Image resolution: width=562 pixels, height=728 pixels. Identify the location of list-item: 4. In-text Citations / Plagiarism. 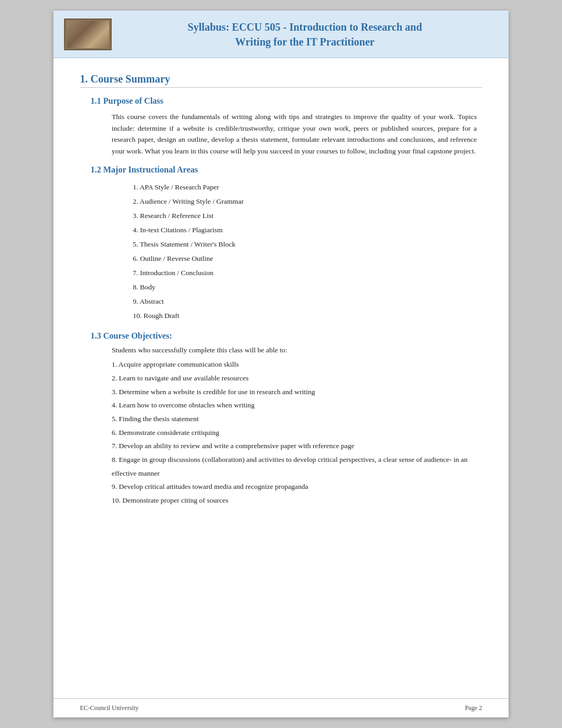
(307, 230).